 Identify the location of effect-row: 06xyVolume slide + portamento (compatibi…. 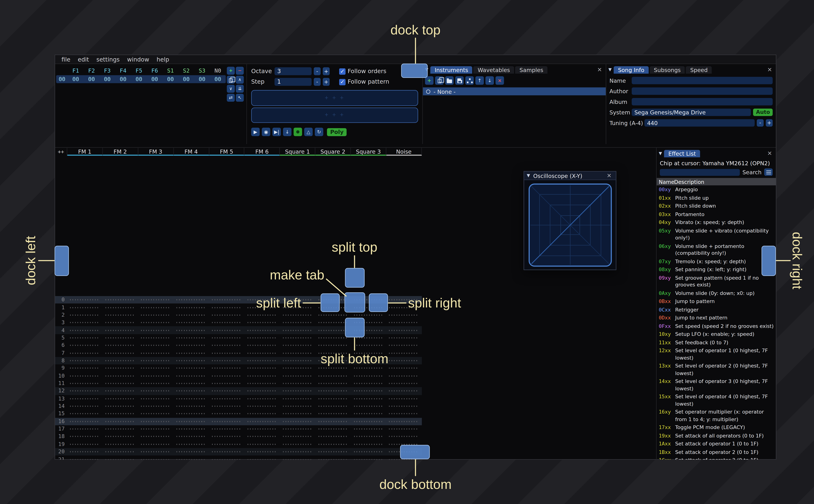
(716, 249).